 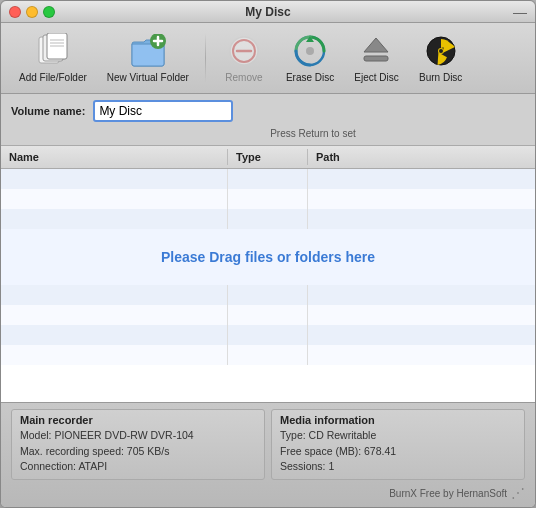 I want to click on main-recorder-box: Main recorder Model: PIONEER DVD-RW DVR-…, so click(x=138, y=444).